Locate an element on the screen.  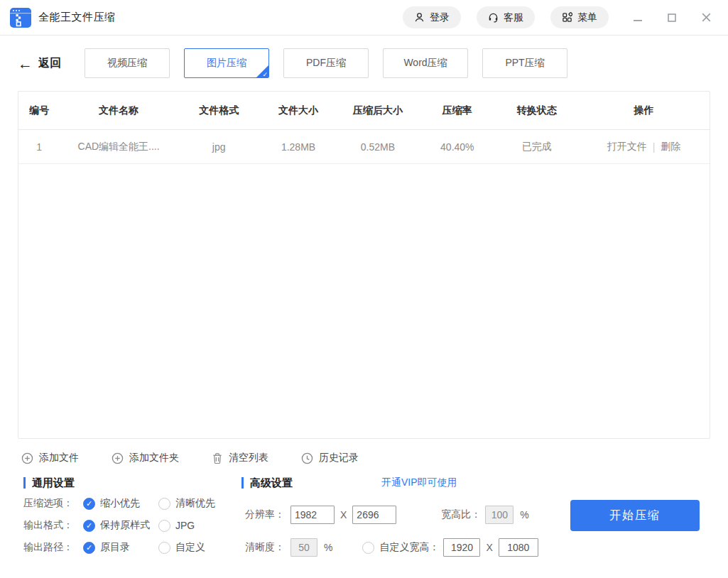
clarity-input is located at coordinates (304, 547).